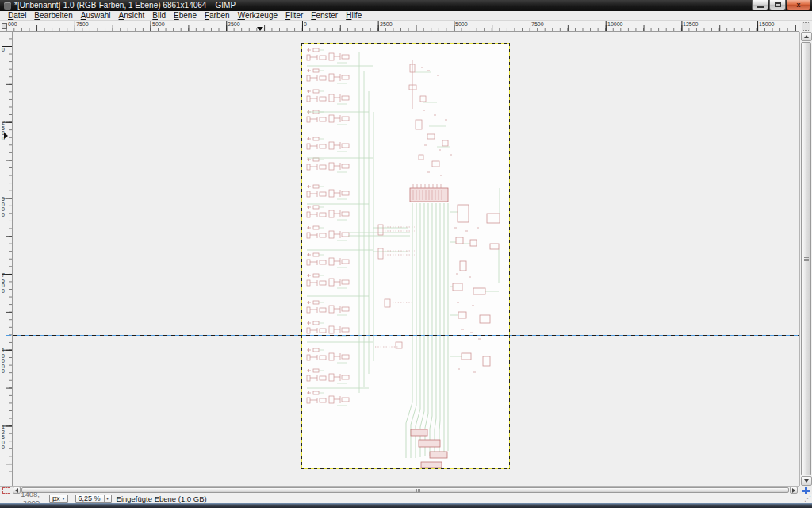  What do you see at coordinates (509, 256) in the screenshot?
I see `layer-boundary-right` at bounding box center [509, 256].